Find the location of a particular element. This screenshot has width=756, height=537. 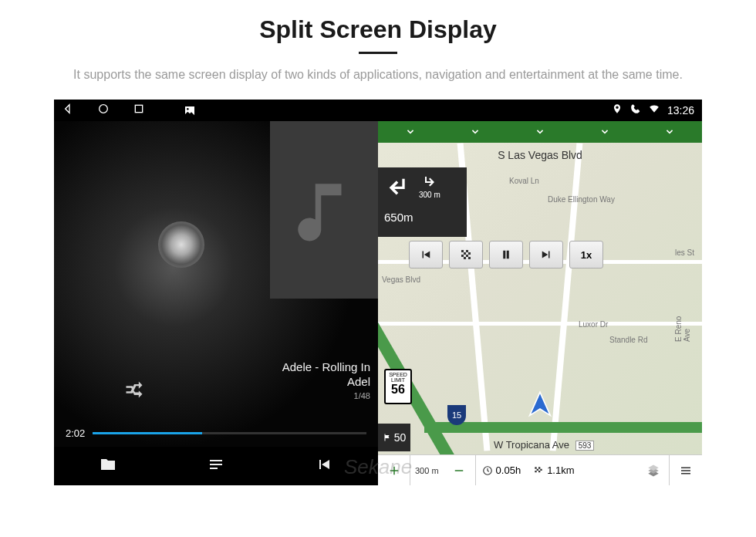

home-icon is located at coordinates (103, 110).